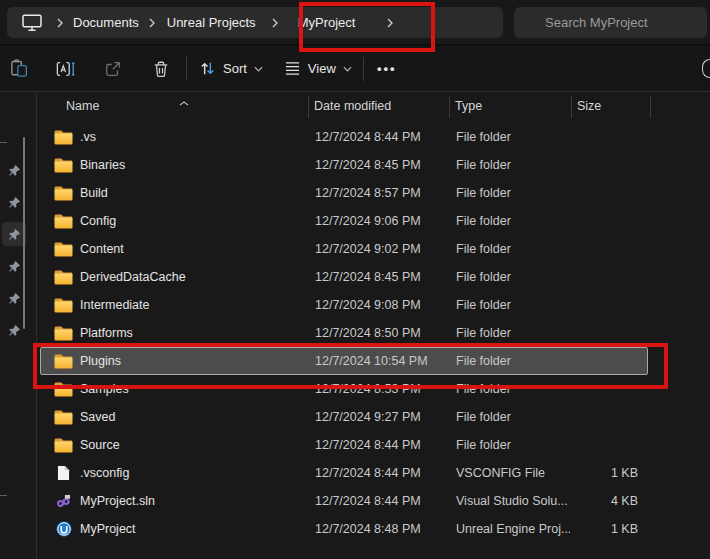 The width and height of the screenshot is (710, 559). Describe the element at coordinates (94, 193) in the screenshot. I see `file-name: Build` at that location.